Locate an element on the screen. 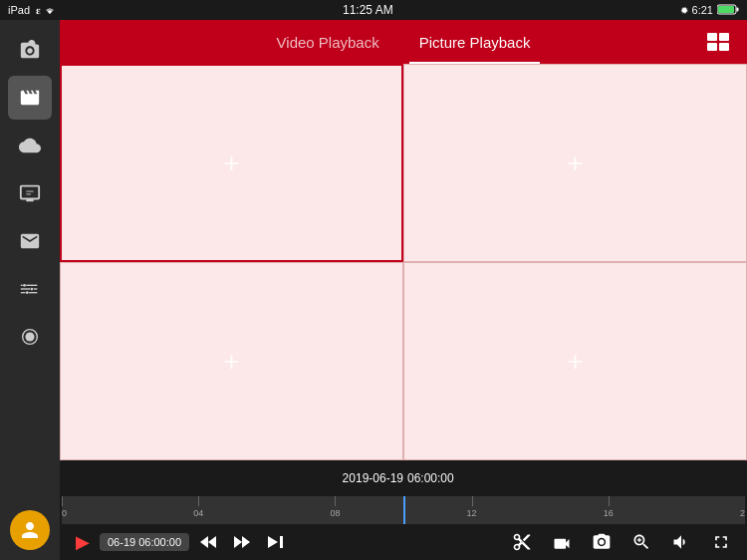 This screenshot has height=560, width=747. rewind-button is located at coordinates (208, 542).